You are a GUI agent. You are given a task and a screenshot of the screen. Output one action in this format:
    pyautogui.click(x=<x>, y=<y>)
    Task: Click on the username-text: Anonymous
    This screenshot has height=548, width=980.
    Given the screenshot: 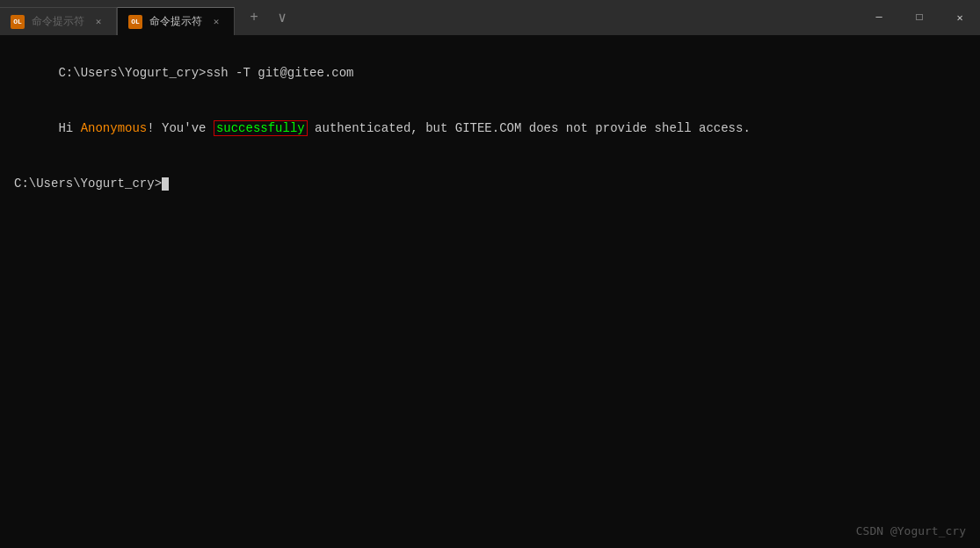 What is the action you would take?
    pyautogui.click(x=114, y=128)
    